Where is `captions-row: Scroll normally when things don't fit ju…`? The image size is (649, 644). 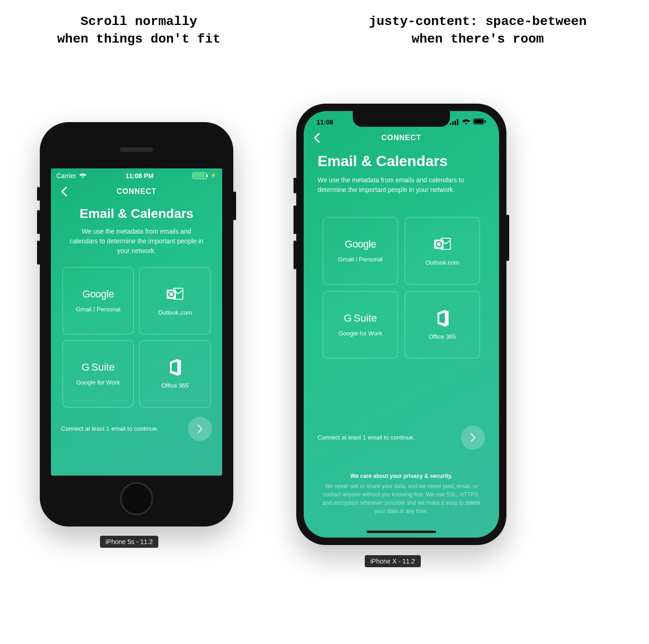
captions-row: Scroll normally when things don't fit ju… is located at coordinates (324, 24).